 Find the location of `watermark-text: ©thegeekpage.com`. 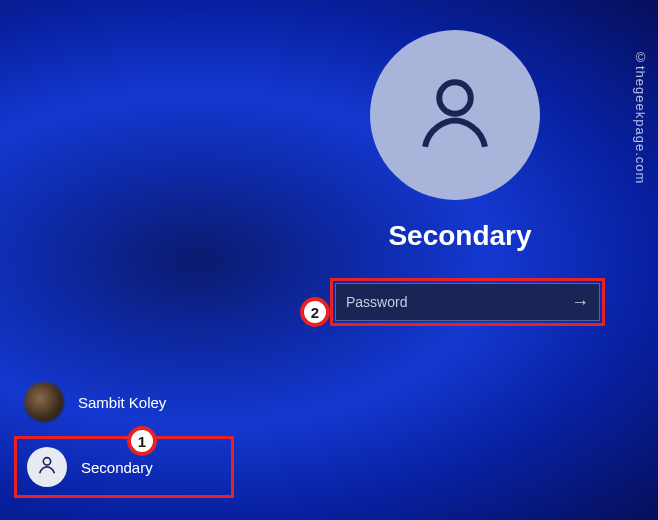

watermark-text: ©thegeekpage.com is located at coordinates (640, 117).